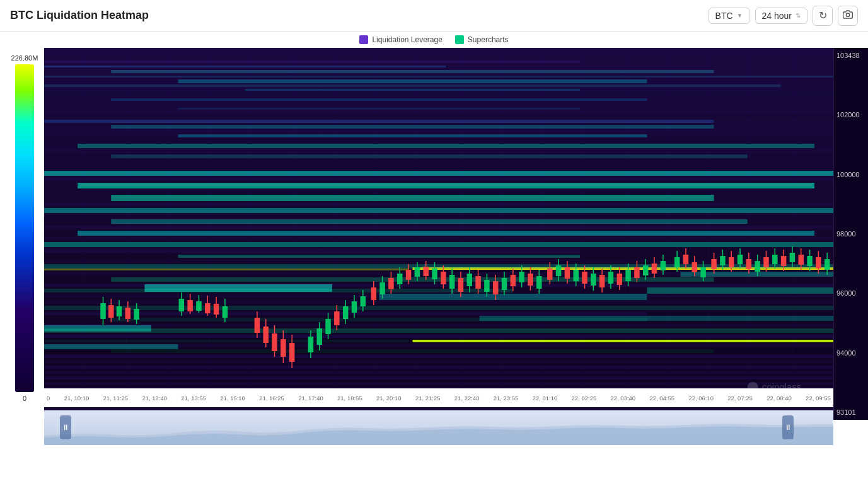 The width and height of the screenshot is (868, 486). I want to click on x-label-14: 22, 02:25, so click(584, 398).